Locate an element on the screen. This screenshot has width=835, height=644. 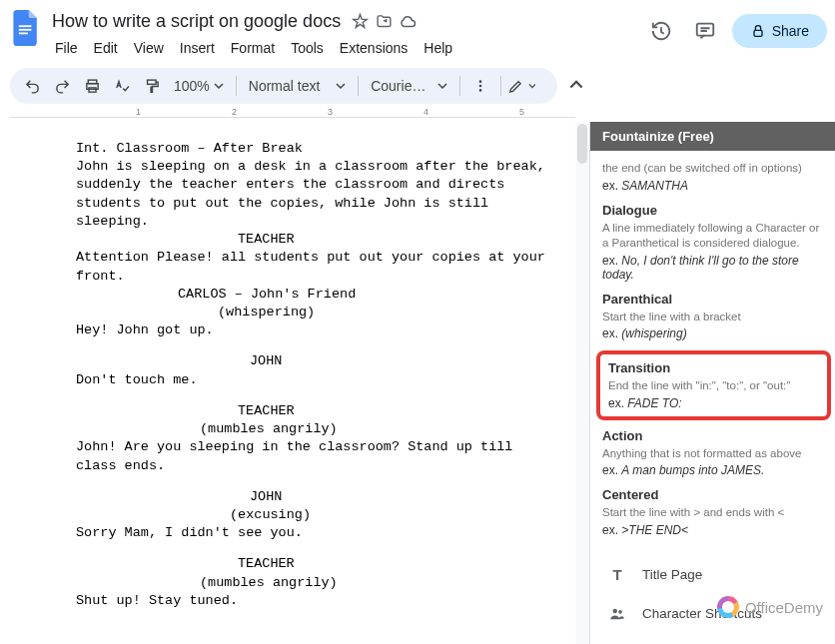
move-folder-icon is located at coordinates (384, 22).